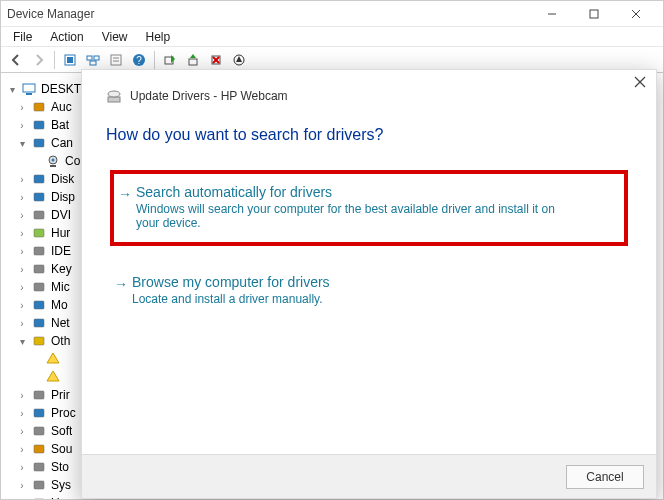 This screenshot has height=500, width=664. What do you see at coordinates (369, 476) in the screenshot?
I see `dialog-footer: Cancel` at bounding box center [369, 476].